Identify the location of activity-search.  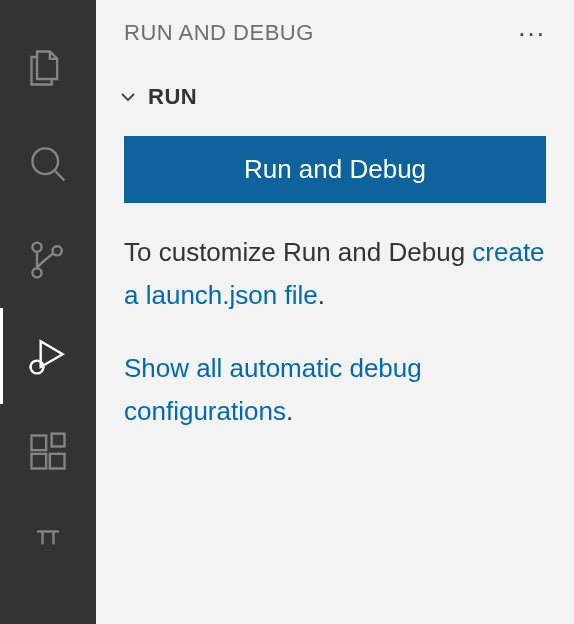
(48, 164).